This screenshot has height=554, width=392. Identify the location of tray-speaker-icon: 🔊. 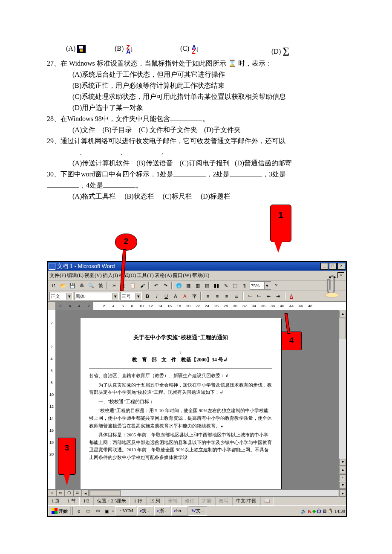
(304, 511).